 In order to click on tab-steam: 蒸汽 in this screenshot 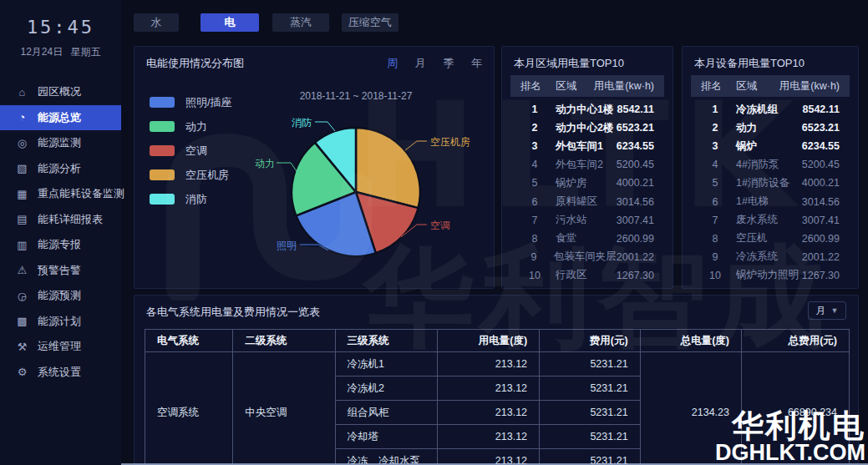, I will do `click(301, 23)`.